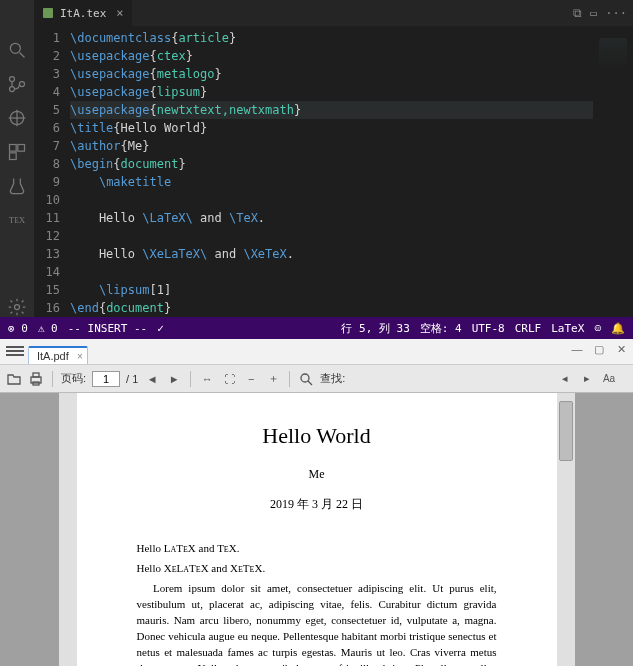 The height and width of the screenshot is (666, 633). What do you see at coordinates (84, 13) in the screenshot?
I see `tab-file: ItA.tex ×` at bounding box center [84, 13].